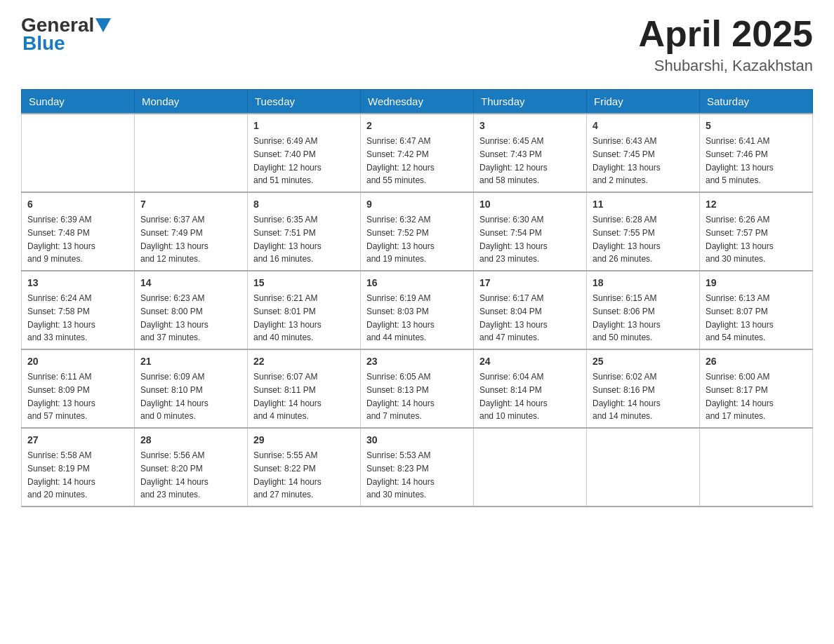 Image resolution: width=834 pixels, height=644 pixels. Describe the element at coordinates (740, 396) in the screenshot. I see `day-info: Sunrise: 6:00 AM Sunset: 8:17 PM Dayligh…` at that location.